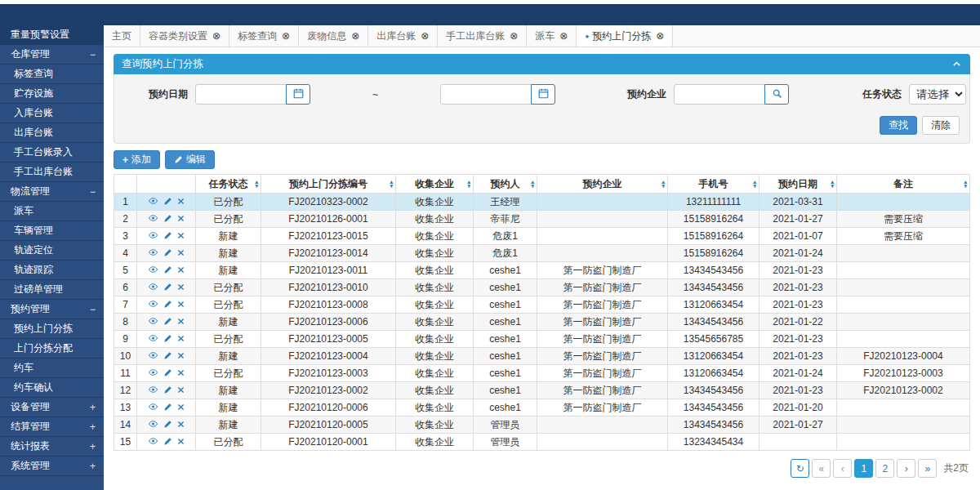 This screenshot has width=980, height=490. I want to click on sidebar-item: 标签查询, so click(52, 74).